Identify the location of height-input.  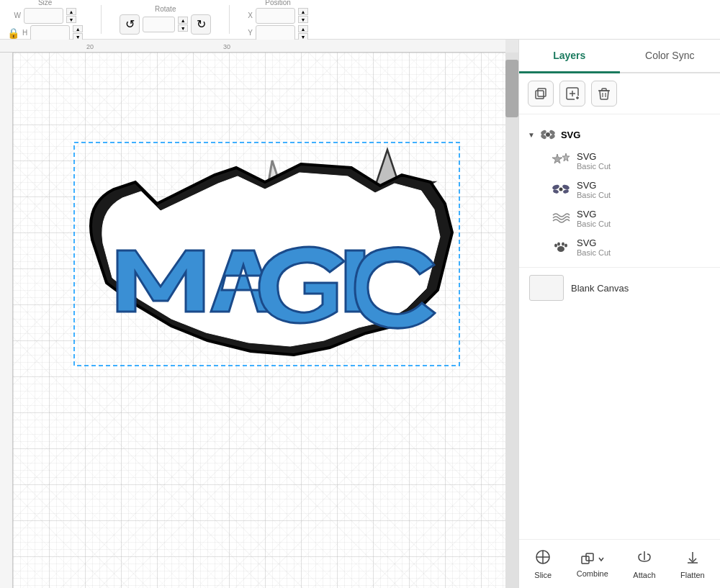
(50, 33).